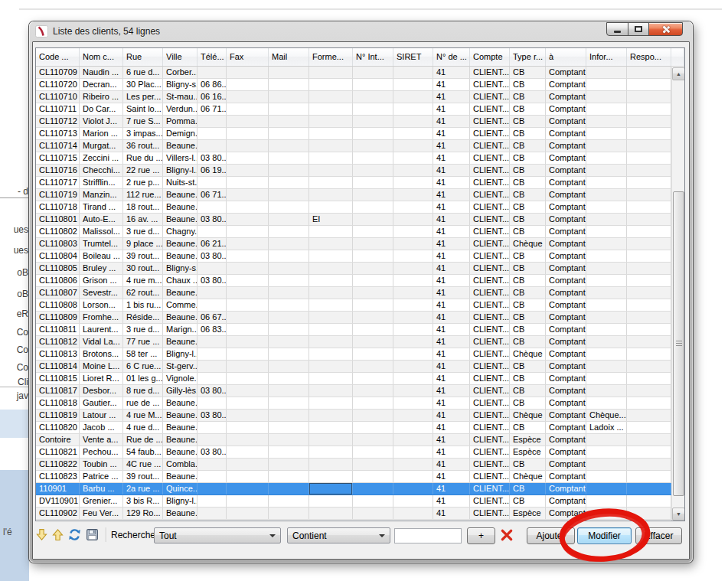  What do you see at coordinates (212, 452) in the screenshot?
I see `cell-tel: 03 80...` at bounding box center [212, 452].